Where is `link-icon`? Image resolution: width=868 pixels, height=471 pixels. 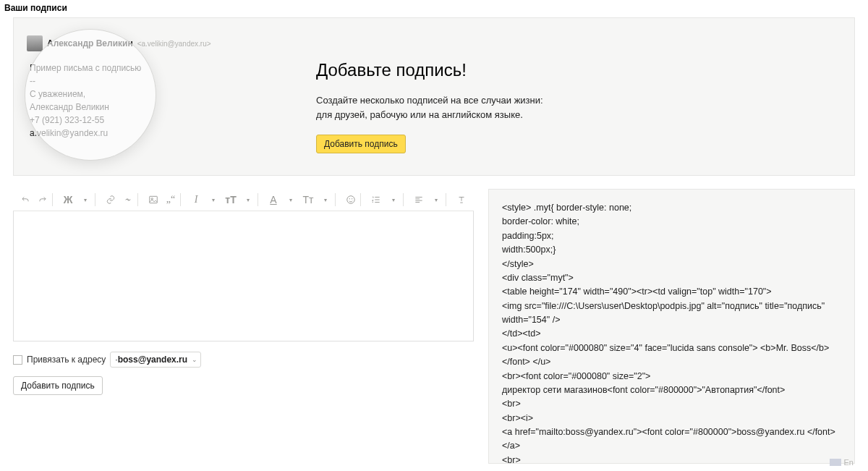 link-icon is located at coordinates (111, 200).